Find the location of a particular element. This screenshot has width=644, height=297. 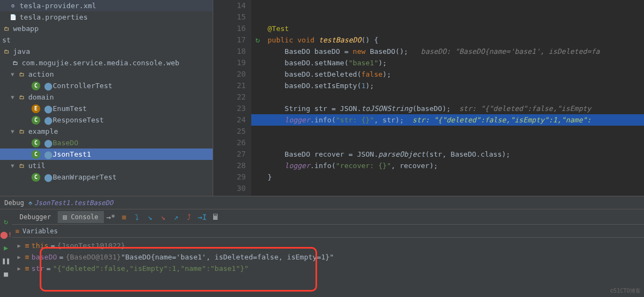

line-number: 20 is located at coordinates (230, 74).